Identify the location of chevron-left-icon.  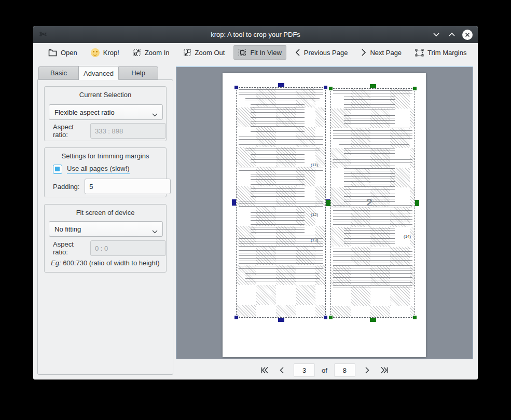
(298, 52).